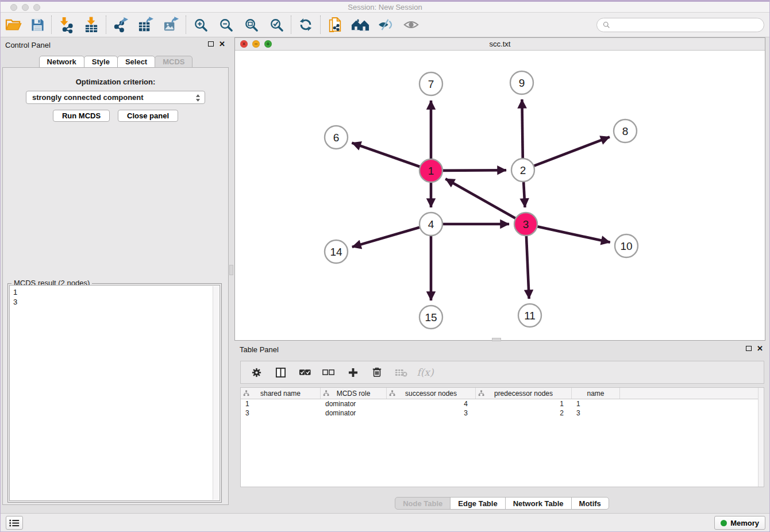 This screenshot has height=532, width=770. I want to click on new-network-from-selection-button, so click(335, 25).